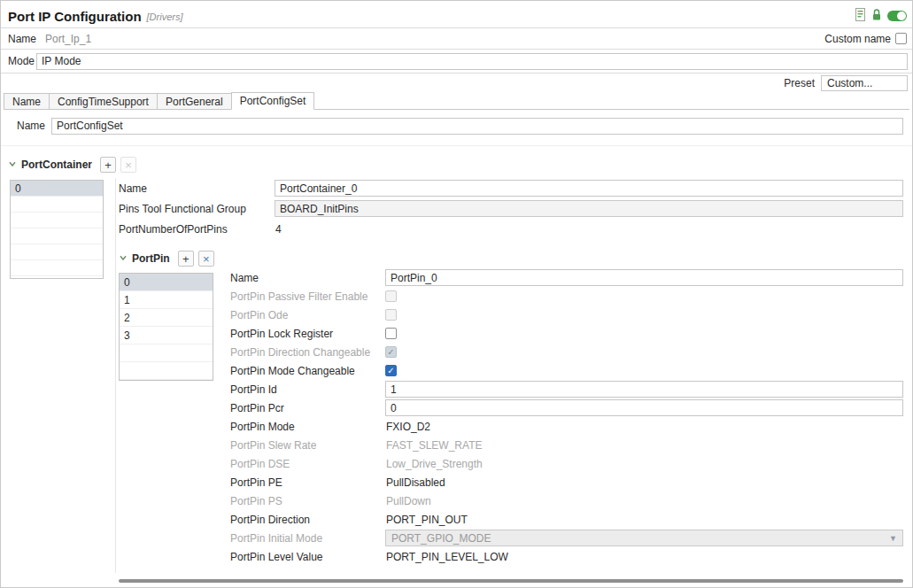 The height and width of the screenshot is (588, 913). I want to click on portpin-ps-label: PortPin PS, so click(308, 501).